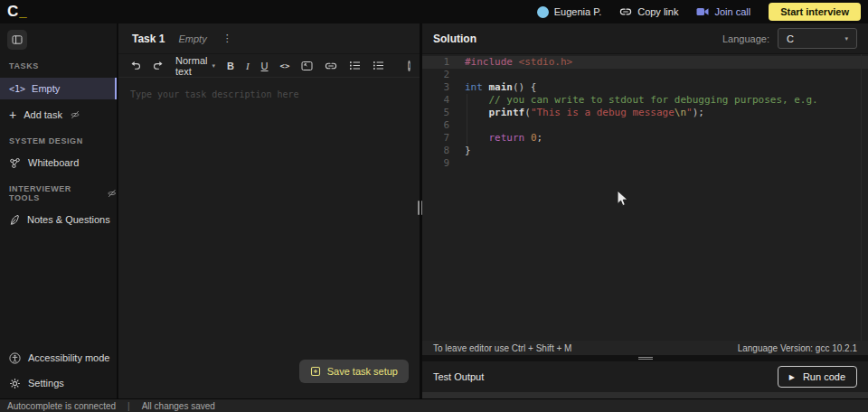 This screenshot has height=412, width=868. What do you see at coordinates (248, 66) in the screenshot?
I see `italic-button: I` at bounding box center [248, 66].